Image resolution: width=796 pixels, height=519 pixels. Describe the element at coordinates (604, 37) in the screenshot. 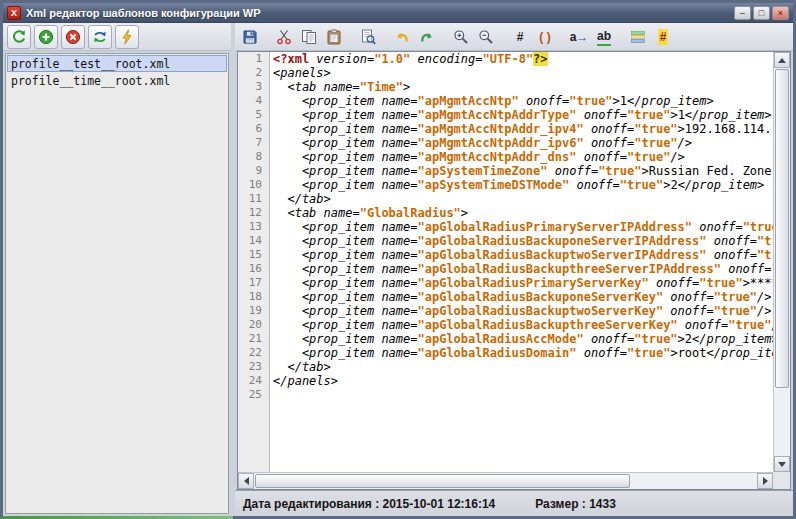

I see `word-icon: ab` at that location.